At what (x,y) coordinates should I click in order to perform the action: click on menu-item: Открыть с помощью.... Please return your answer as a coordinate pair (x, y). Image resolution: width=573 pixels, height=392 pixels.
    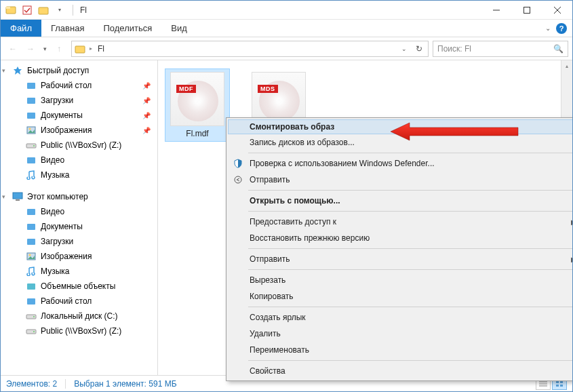
    Looking at the image, I should click on (400, 201).